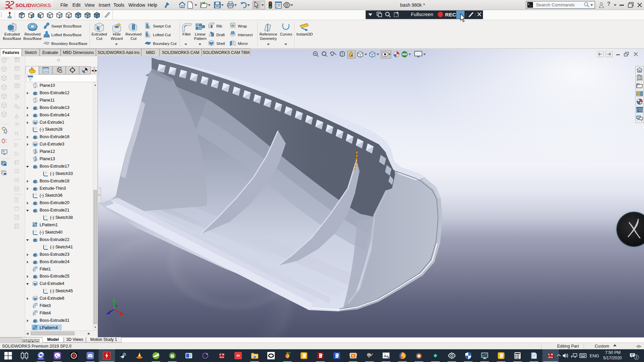 The width and height of the screenshot is (644, 362). What do you see at coordinates (116, 306) in the screenshot?
I see `svg-text: Y` at bounding box center [116, 306].